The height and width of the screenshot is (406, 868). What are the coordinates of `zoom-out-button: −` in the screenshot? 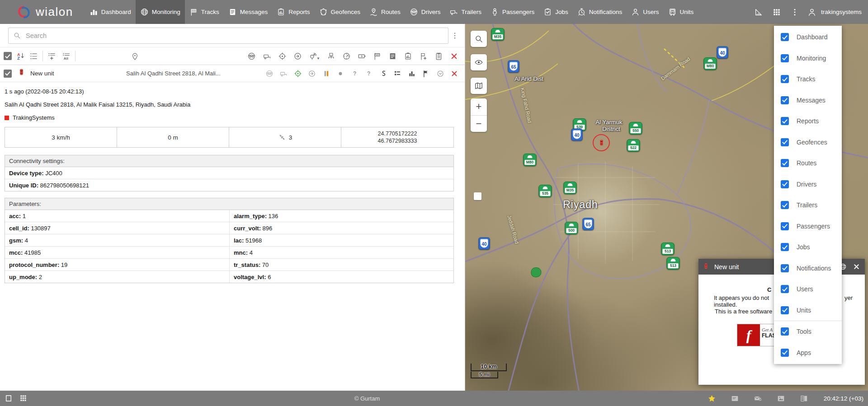 It's located at (479, 124).